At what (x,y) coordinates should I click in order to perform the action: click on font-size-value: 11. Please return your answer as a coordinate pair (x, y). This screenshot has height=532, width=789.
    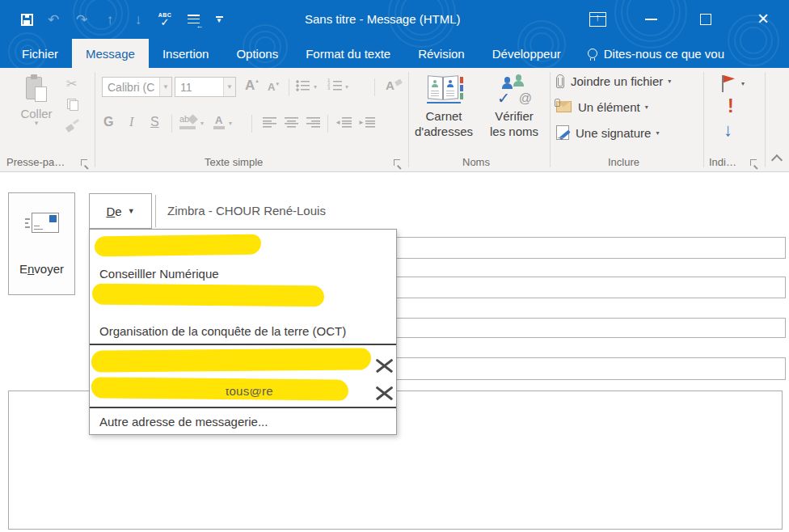
    Looking at the image, I should click on (199, 87).